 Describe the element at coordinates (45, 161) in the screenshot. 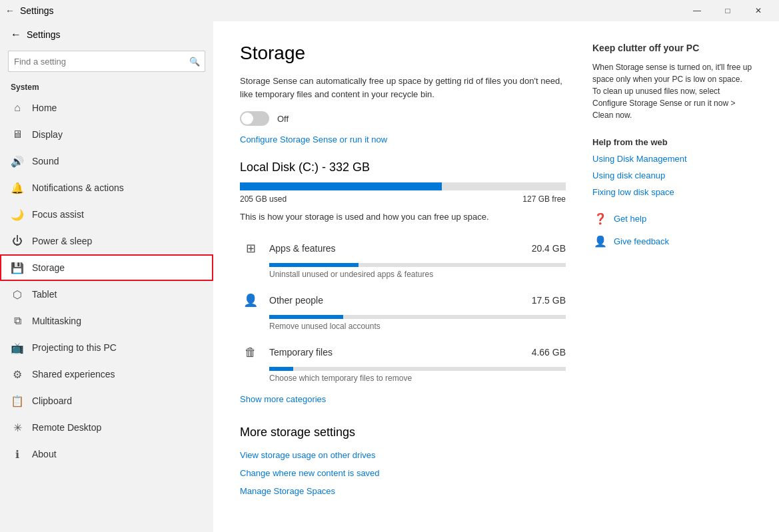

I see `sidebar-label-sound: Sound` at that location.